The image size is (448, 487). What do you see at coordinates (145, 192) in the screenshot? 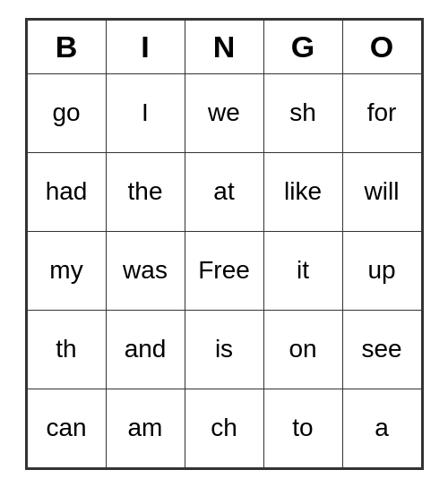
I see `table-cell: the` at bounding box center [145, 192].